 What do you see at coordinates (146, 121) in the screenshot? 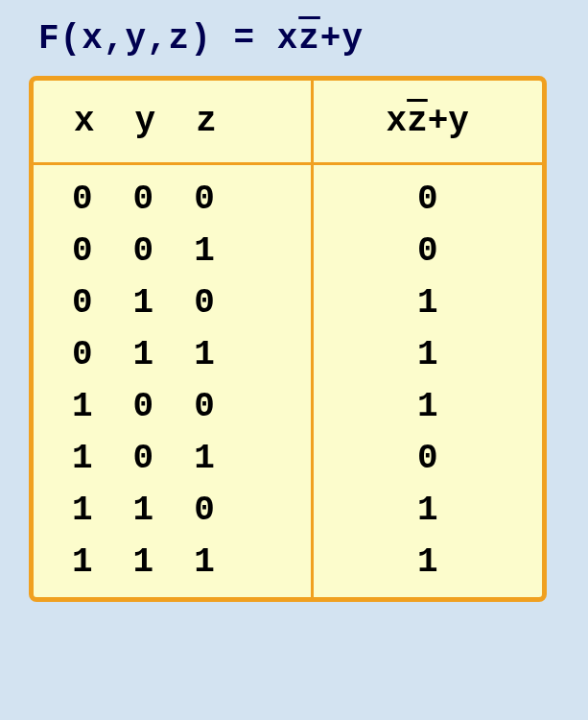
I see `header-y: y` at bounding box center [146, 121].